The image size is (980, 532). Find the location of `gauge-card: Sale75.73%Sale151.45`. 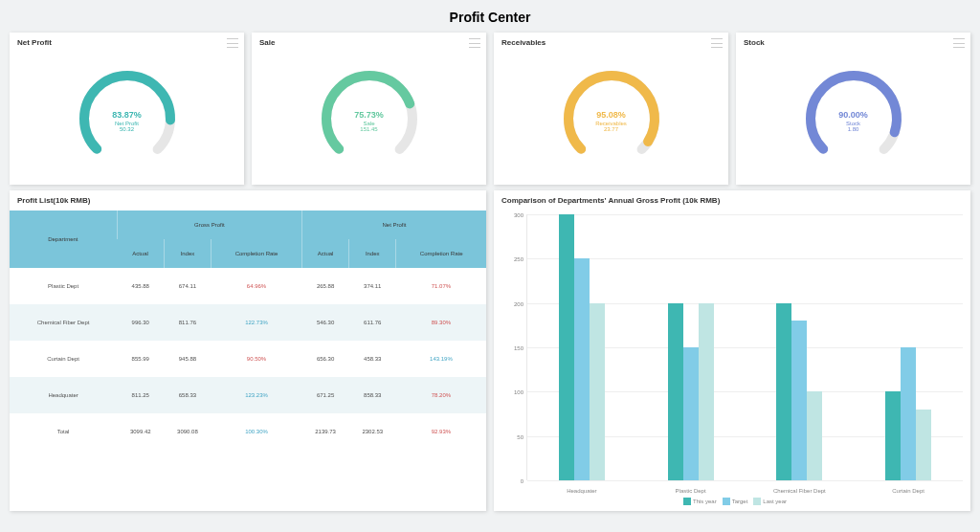

gauge-card: Sale75.73%Sale151.45 is located at coordinates (369, 109).